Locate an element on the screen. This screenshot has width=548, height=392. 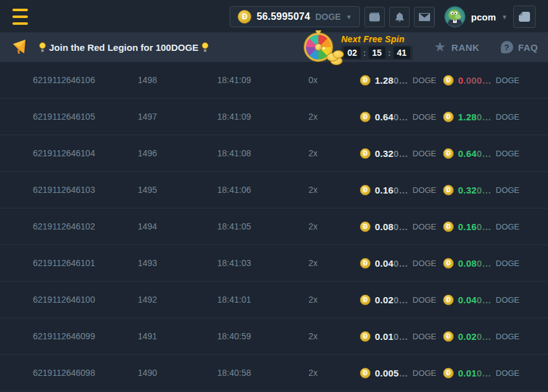
avatar is located at coordinates (455, 17).